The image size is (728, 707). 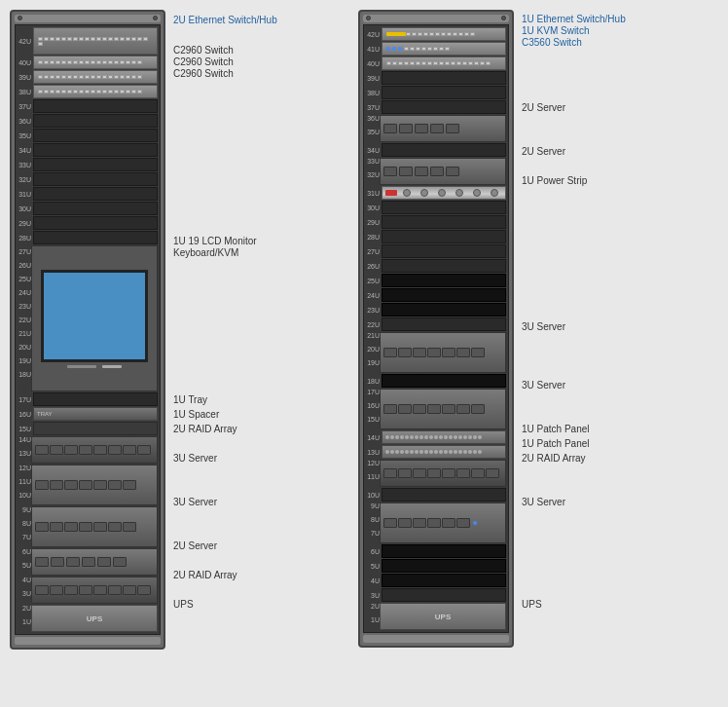 What do you see at coordinates (205, 576) in the screenshot?
I see `label-left-raid-2: 2U RAID Array` at bounding box center [205, 576].